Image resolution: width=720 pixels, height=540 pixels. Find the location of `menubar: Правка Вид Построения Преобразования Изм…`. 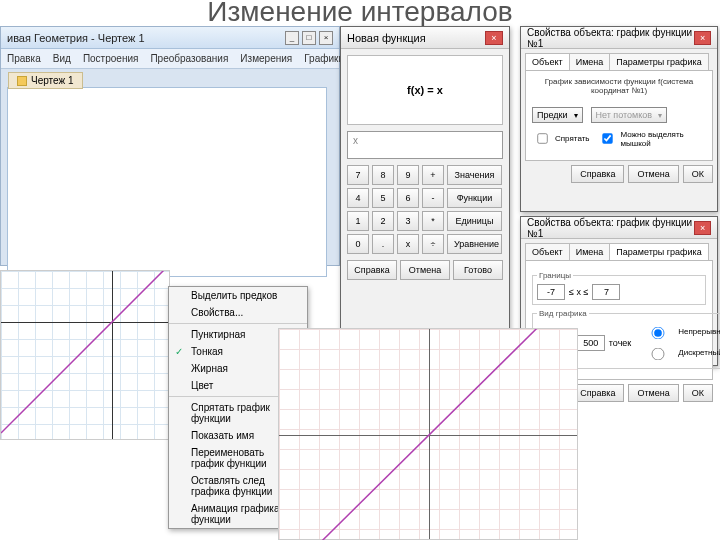

menubar: Правка Вид Построения Преобразования Изм… is located at coordinates (170, 59).